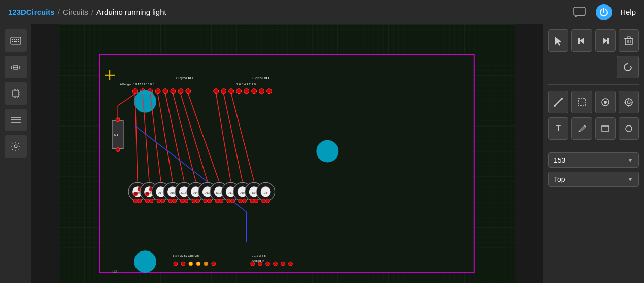  What do you see at coordinates (629, 102) in the screenshot?
I see `target-tool` at bounding box center [629, 102].